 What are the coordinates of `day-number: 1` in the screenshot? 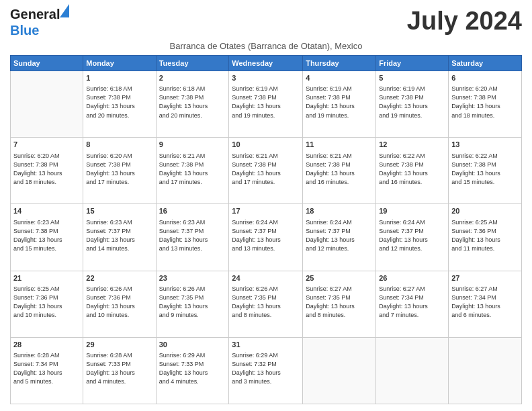 It's located at (120, 78).